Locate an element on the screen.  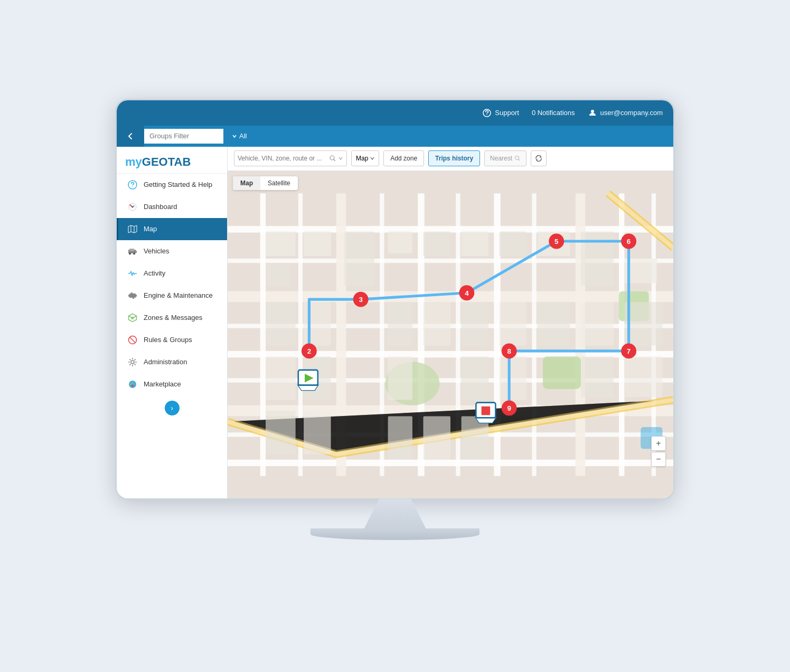
dropdown-arrow-icon is located at coordinates (341, 158).